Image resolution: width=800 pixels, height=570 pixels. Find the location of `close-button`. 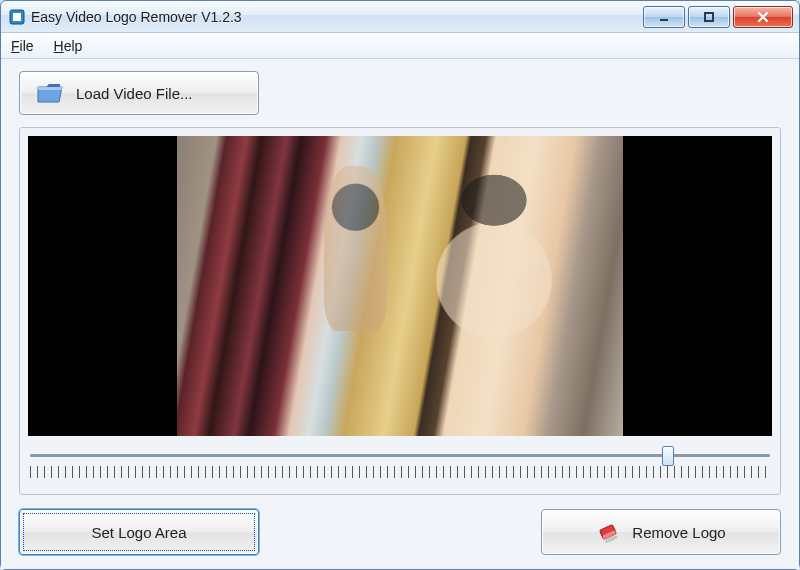

close-button is located at coordinates (763, 17).